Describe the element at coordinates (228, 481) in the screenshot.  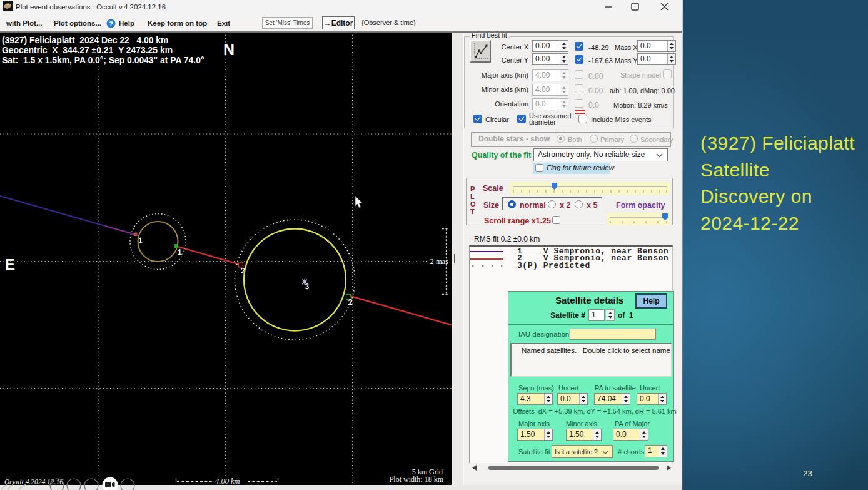
I see `svg-text: 4.00 km` at that location.